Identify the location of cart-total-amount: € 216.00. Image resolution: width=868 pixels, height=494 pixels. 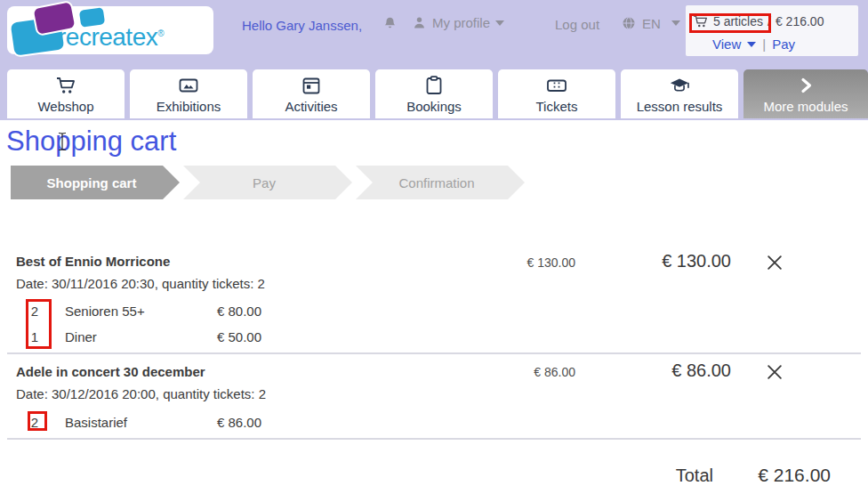
(776, 475).